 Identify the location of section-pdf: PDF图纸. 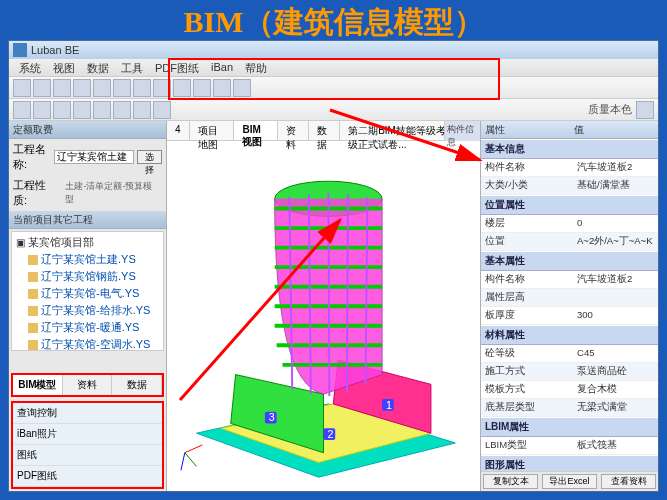
(88, 476).